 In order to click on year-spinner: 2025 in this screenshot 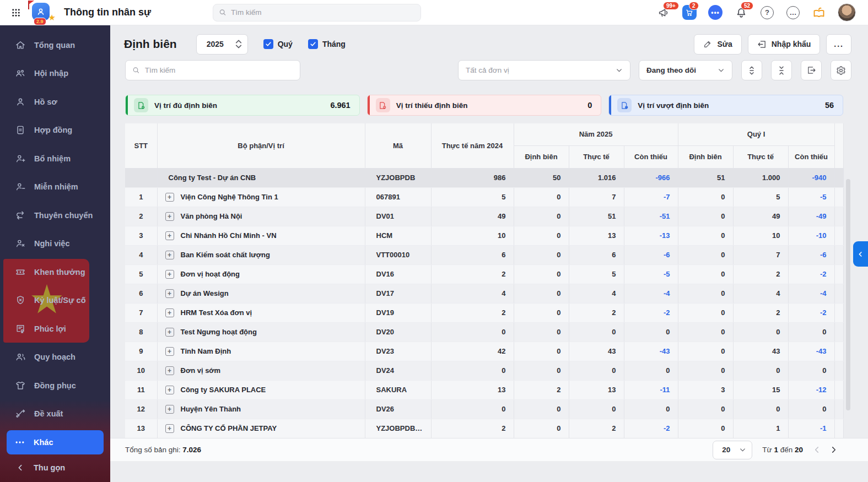, I will do `click(222, 44)`.